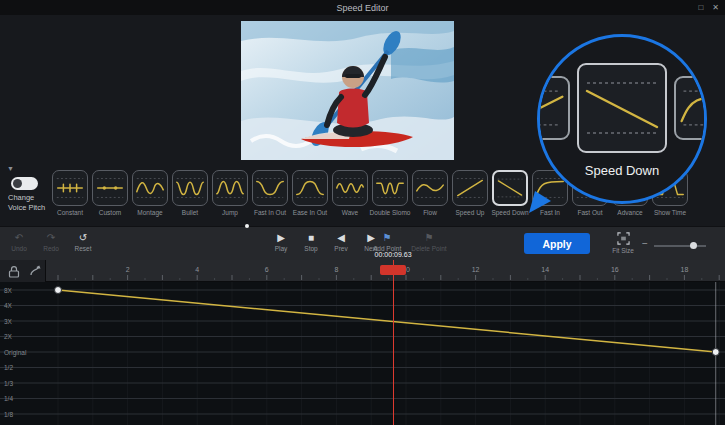 This screenshot has width=725, height=425. Describe the element at coordinates (10, 168) in the screenshot. I see `collapse-arrow-icon: ▼` at that location.